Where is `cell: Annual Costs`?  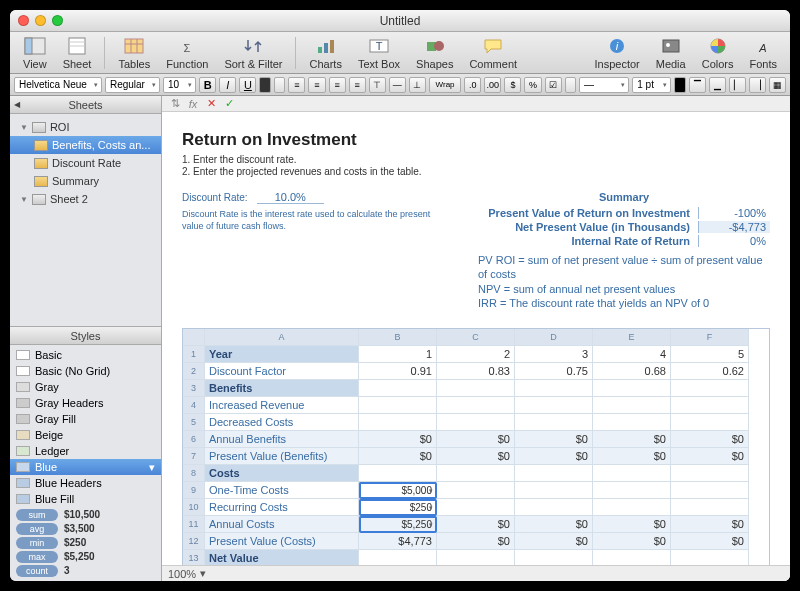
cell: Annual Costs is located at coordinates (282, 524).